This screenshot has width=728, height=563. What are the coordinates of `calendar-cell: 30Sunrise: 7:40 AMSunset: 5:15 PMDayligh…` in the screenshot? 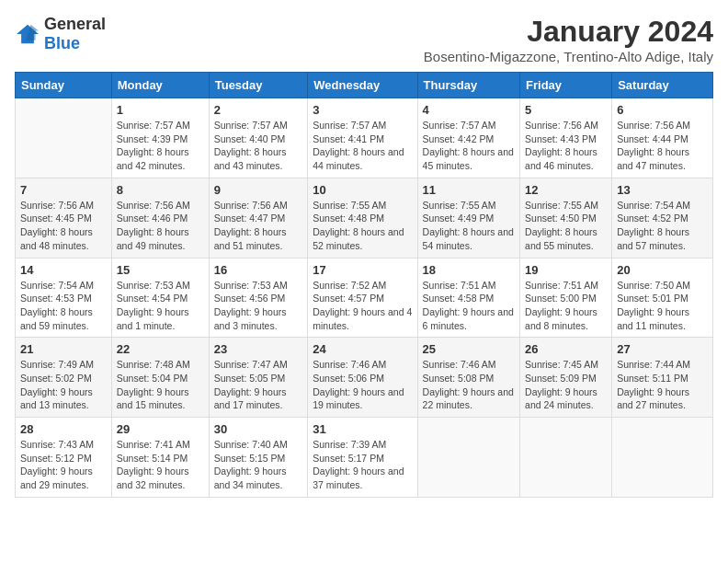 It's located at (258, 458).